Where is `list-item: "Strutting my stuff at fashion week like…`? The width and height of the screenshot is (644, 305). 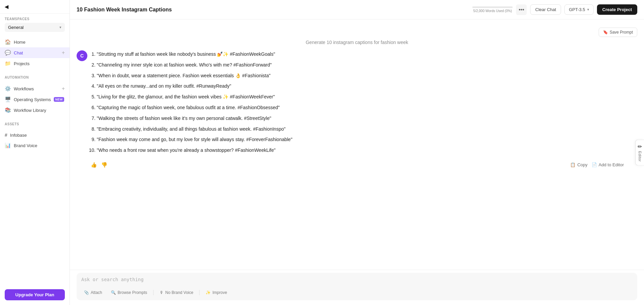
list-item: "Strutting my stuff at fashion week like… is located at coordinates (360, 54).